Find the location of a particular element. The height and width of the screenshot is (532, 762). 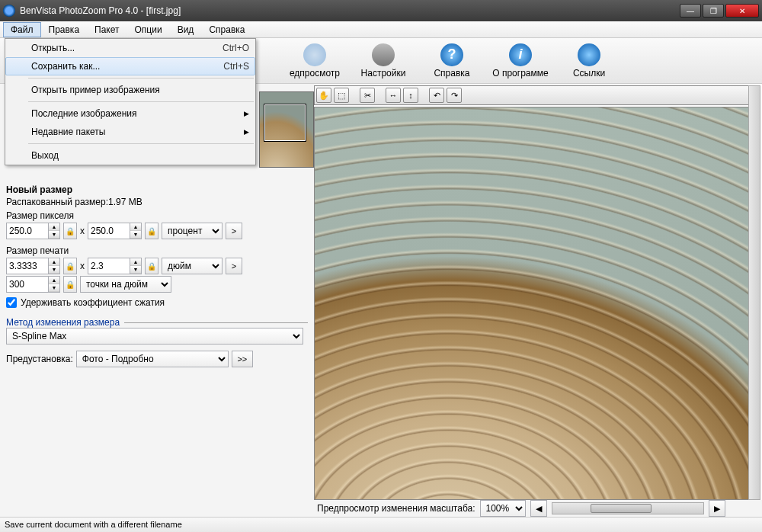

menu-open-sample: Открыть пример изображения is located at coordinates (130, 90).